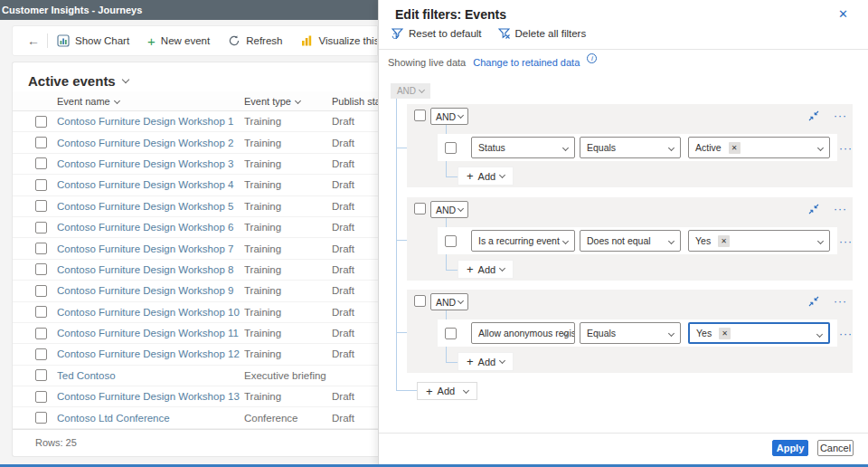 The height and width of the screenshot is (467, 868). Describe the element at coordinates (150, 291) in the screenshot. I see `event-name-link: Contoso Furniture Design Workshop 9` at that location.